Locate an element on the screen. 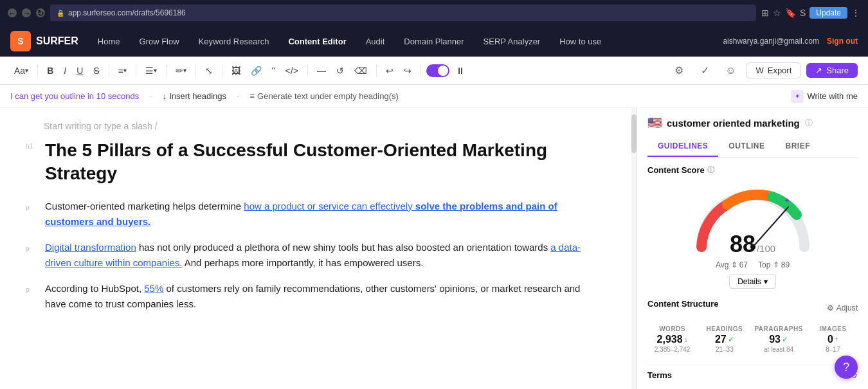 This screenshot has width=868, height=389. gen-text-btn: ≡ Generate text under empty heading(s) is located at coordinates (324, 96).